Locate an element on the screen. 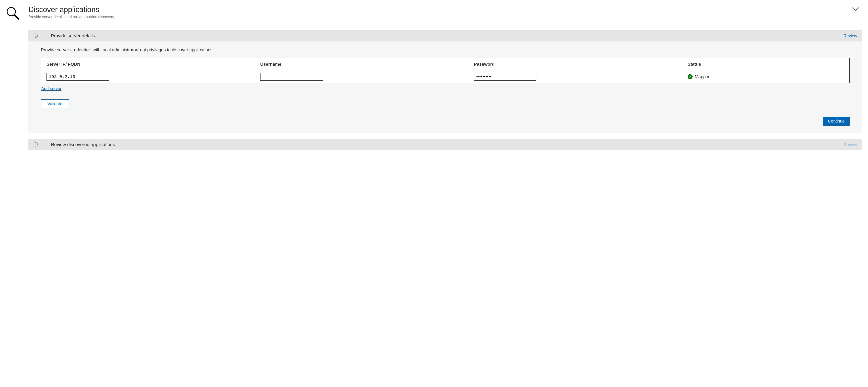  step1-title: Provide server details is located at coordinates (441, 36).